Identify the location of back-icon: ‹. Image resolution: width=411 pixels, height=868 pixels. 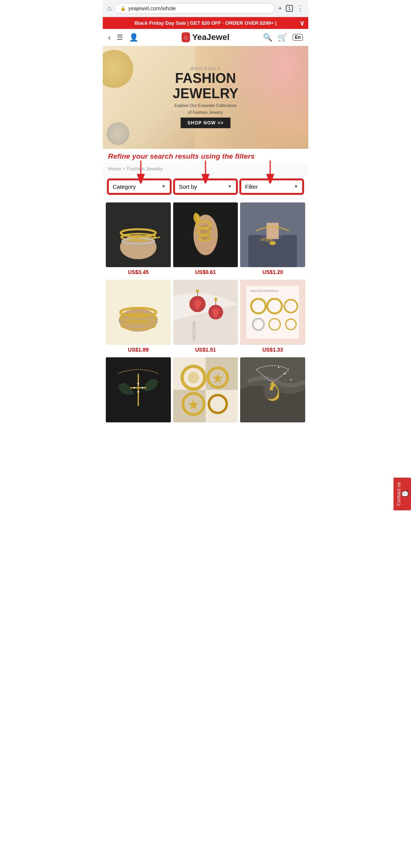
(110, 37).